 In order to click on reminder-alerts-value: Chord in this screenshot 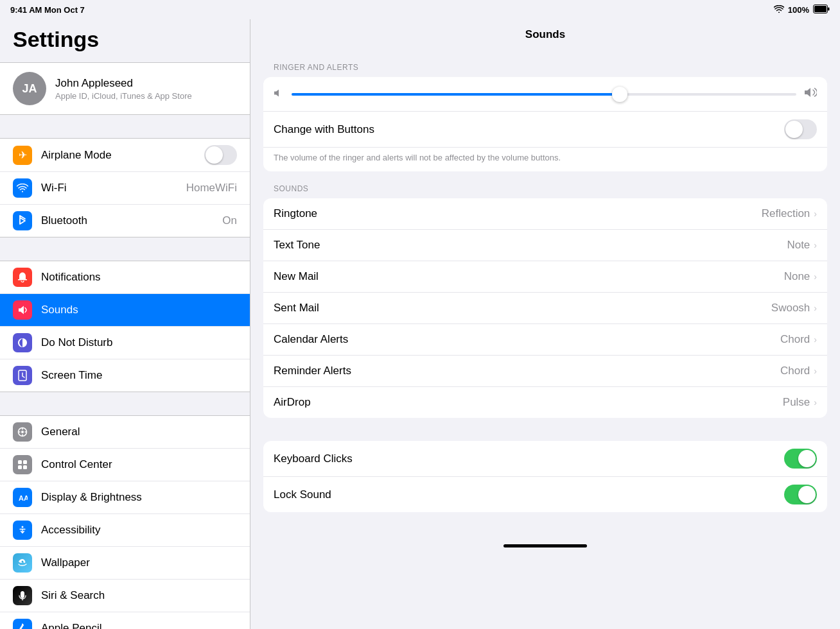, I will do `click(795, 371)`.